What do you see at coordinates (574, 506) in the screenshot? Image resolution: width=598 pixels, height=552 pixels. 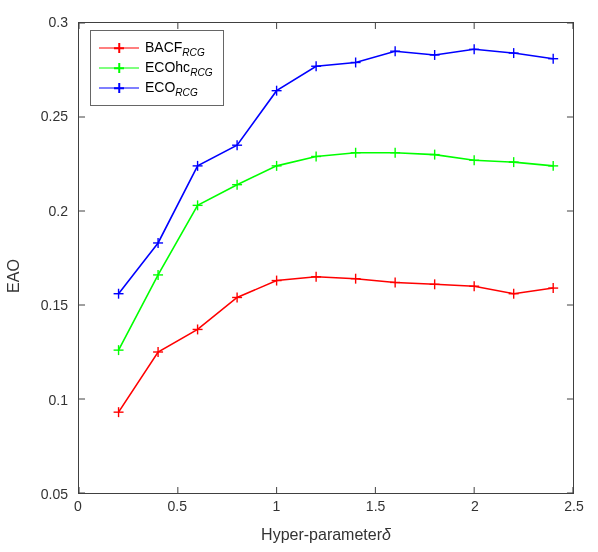 I see `x-tick: 2.5` at bounding box center [574, 506].